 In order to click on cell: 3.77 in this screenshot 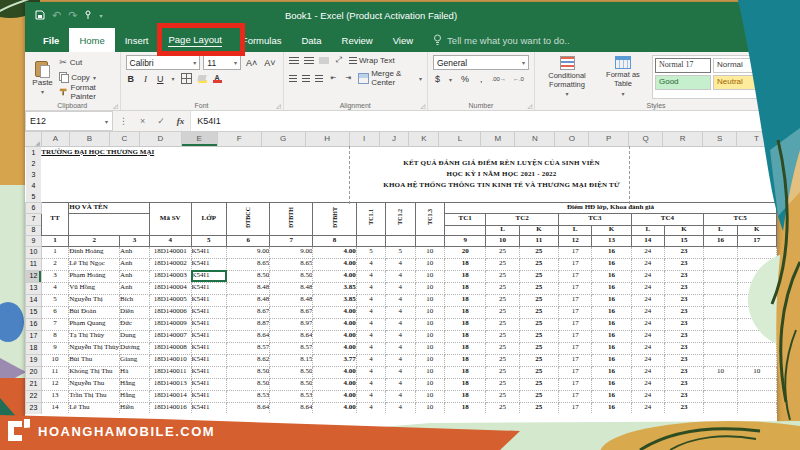, I will do `click(334, 360)`.